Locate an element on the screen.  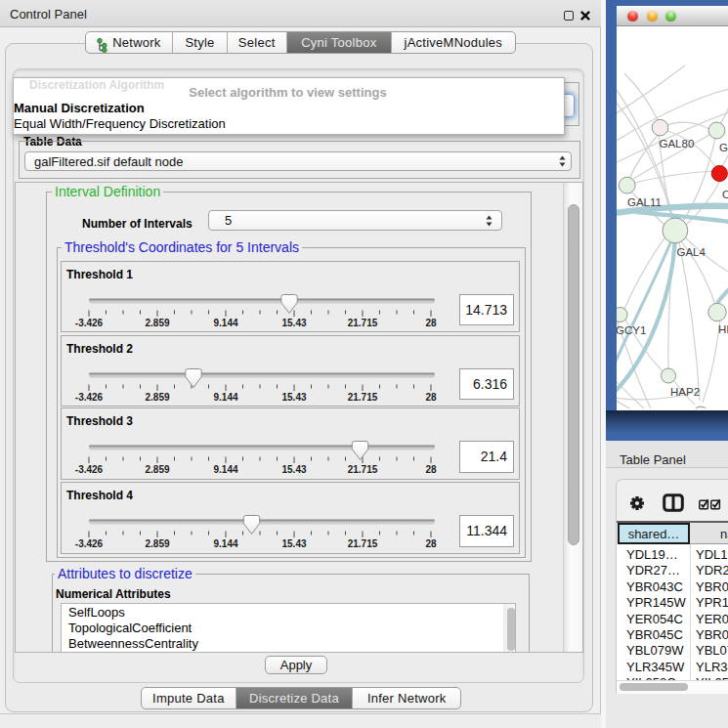
svg-text: GAL11 is located at coordinates (645, 202).